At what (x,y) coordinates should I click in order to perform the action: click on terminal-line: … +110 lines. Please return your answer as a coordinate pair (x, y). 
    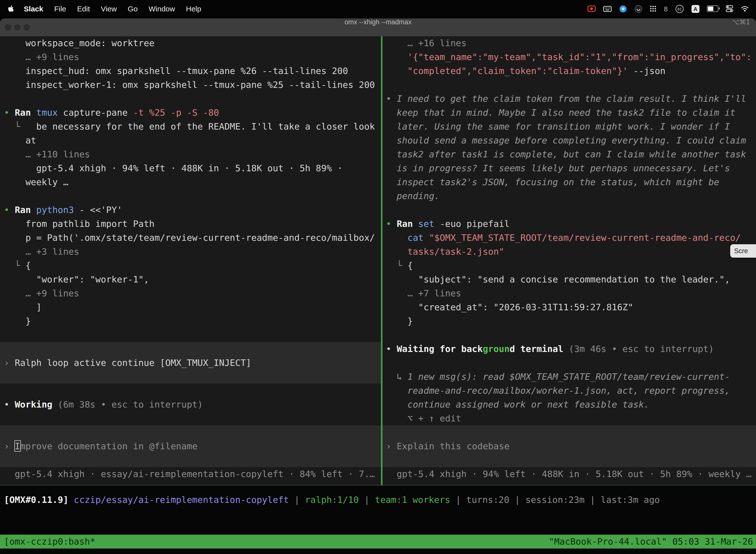
    Looking at the image, I should click on (190, 154).